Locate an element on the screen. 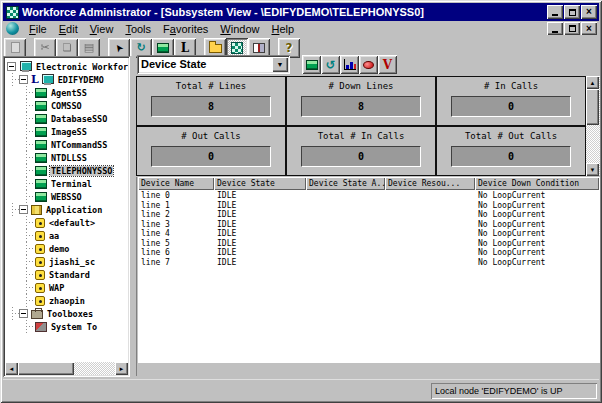 The image size is (602, 403). tree-item-aa: aa is located at coordinates (66, 236).